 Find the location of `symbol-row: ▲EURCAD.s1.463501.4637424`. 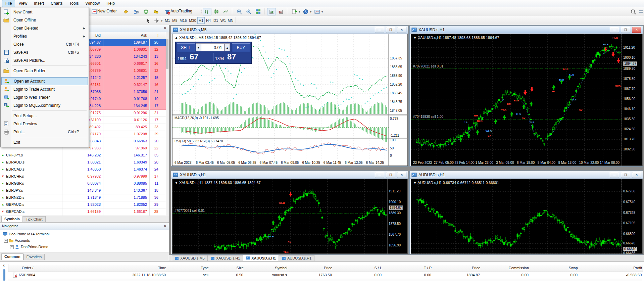

symbol-row: ▲EURCAD.s1.463501.4637424 is located at coordinates (83, 170).